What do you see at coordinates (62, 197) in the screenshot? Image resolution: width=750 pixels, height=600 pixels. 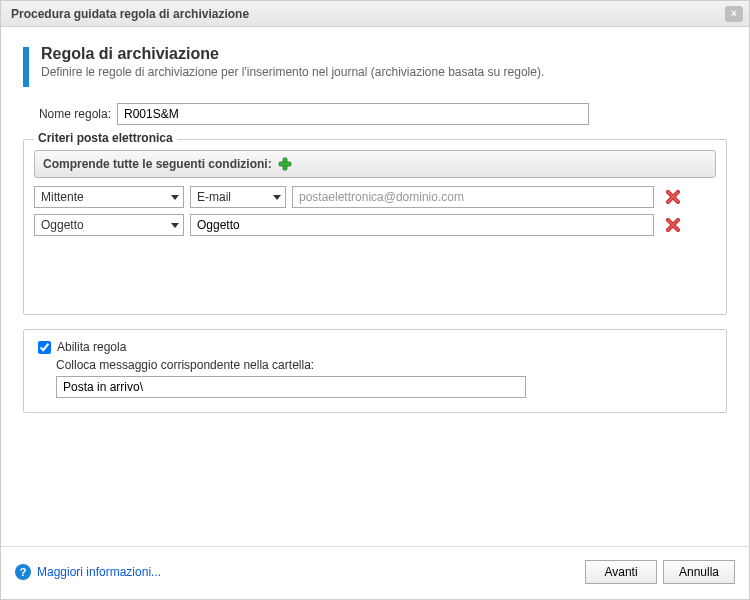 I see `condition-field-value: Mittente` at bounding box center [62, 197].